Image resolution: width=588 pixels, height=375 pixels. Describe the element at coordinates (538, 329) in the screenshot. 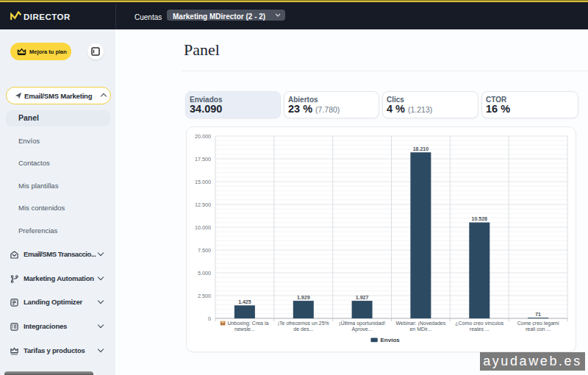

I see `svg-text: reali con ...` at that location.